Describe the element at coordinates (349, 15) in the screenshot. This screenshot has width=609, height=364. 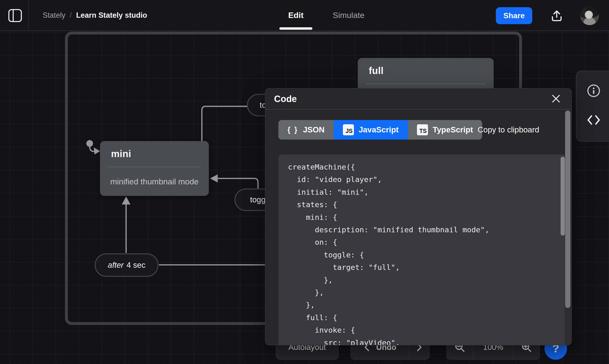
I see `tab-simulate: Simulate` at that location.